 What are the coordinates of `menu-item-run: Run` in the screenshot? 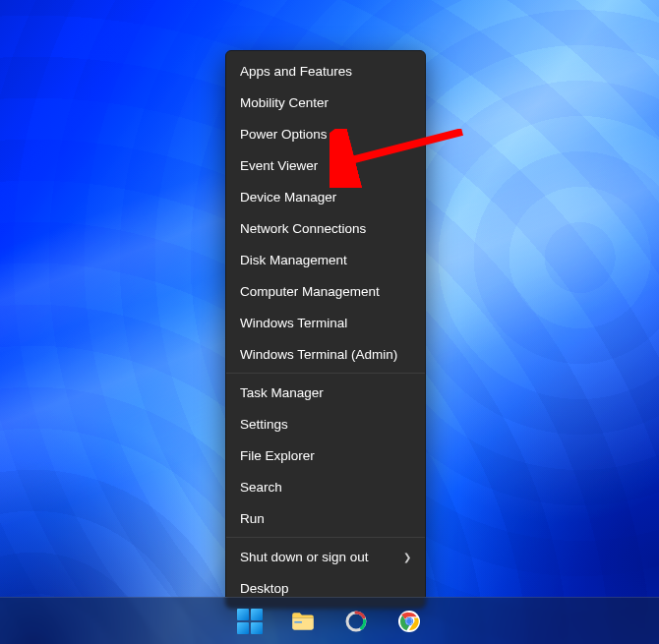 It's located at (326, 518).